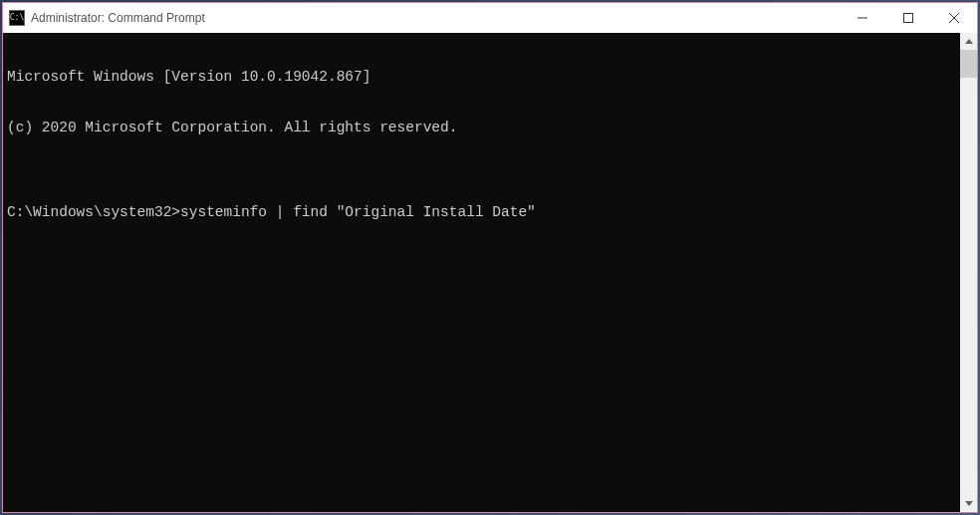 The width and height of the screenshot is (980, 515). What do you see at coordinates (968, 64) in the screenshot?
I see `scroll-thumb` at bounding box center [968, 64].